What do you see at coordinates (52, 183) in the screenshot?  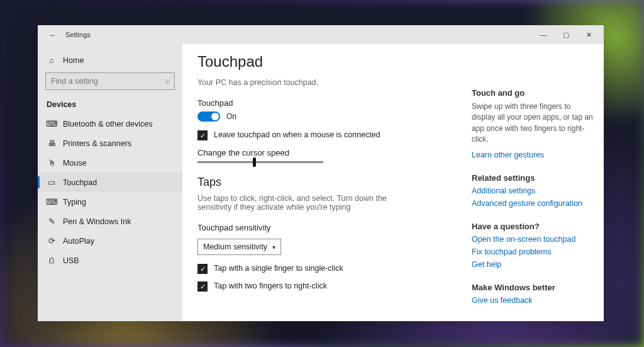 I see `touchpad-icon: ▭` at bounding box center [52, 183].